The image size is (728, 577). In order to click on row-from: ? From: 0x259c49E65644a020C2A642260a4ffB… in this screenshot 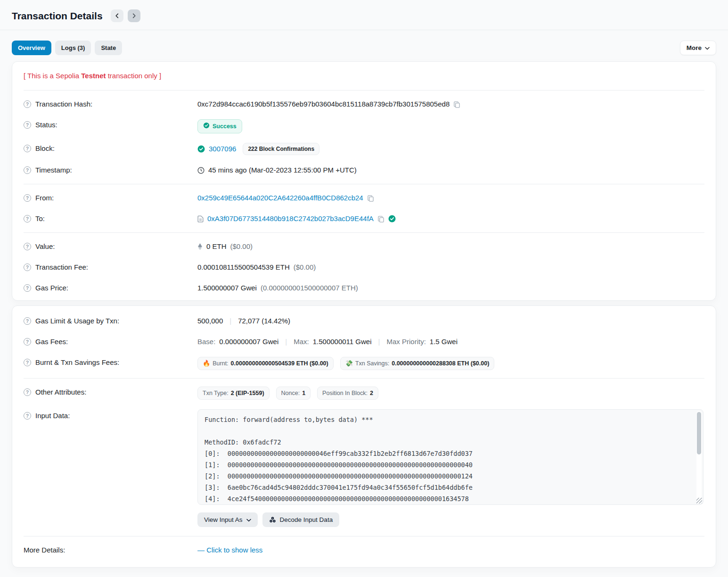, I will do `click(364, 198)`.